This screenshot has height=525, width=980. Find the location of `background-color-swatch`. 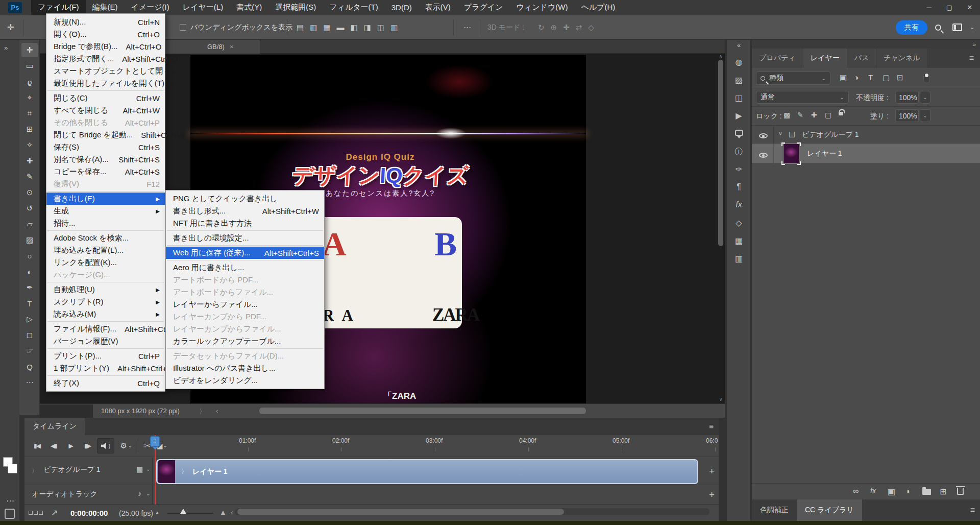

background-color-swatch is located at coordinates (12, 469).